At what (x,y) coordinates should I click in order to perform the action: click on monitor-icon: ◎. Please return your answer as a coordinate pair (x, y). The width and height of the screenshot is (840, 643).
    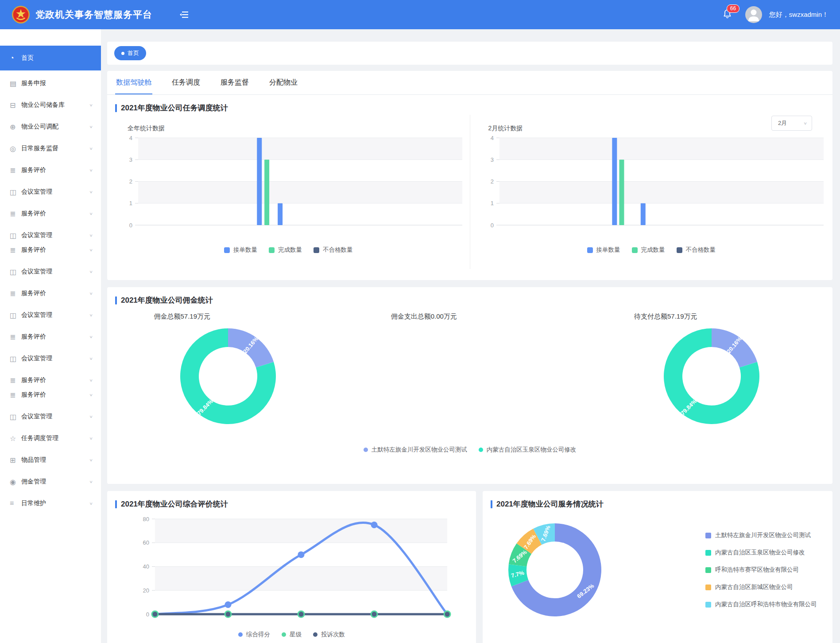
    Looking at the image, I should click on (15, 149).